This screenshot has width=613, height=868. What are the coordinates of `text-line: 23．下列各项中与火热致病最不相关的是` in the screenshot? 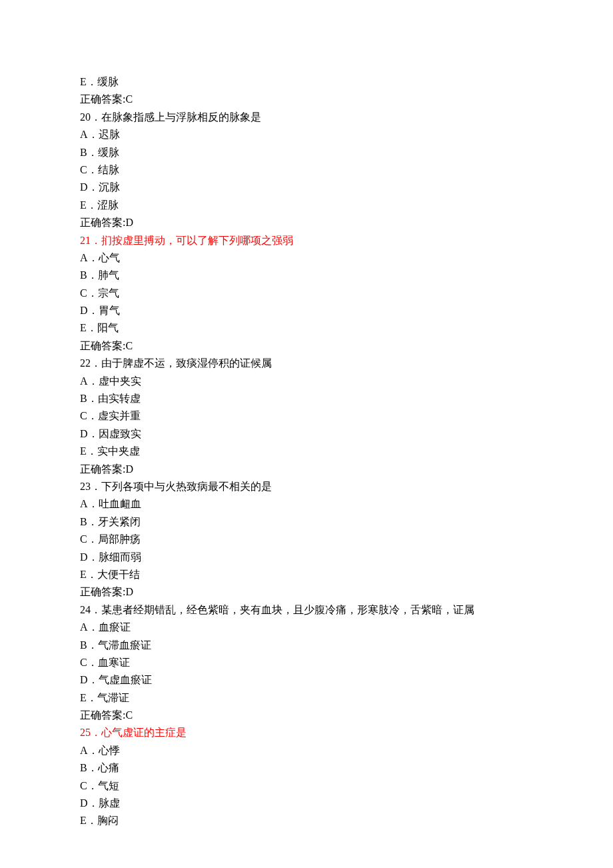 It's located at (306, 487).